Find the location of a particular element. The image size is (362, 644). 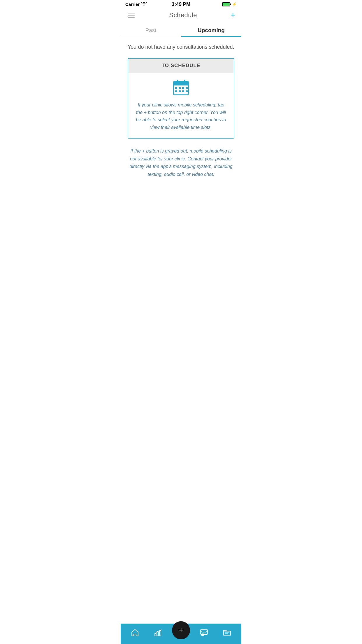

tab-indicator is located at coordinates (211, 37).